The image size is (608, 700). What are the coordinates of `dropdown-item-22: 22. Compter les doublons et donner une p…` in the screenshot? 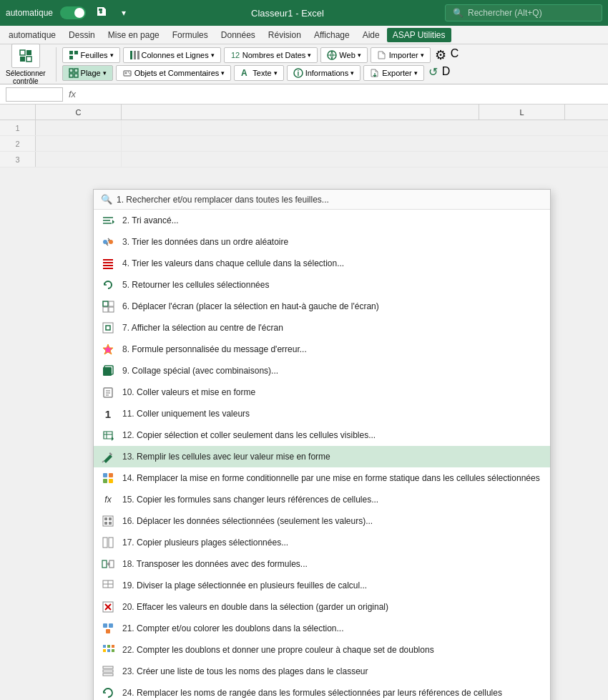 It's located at (322, 650).